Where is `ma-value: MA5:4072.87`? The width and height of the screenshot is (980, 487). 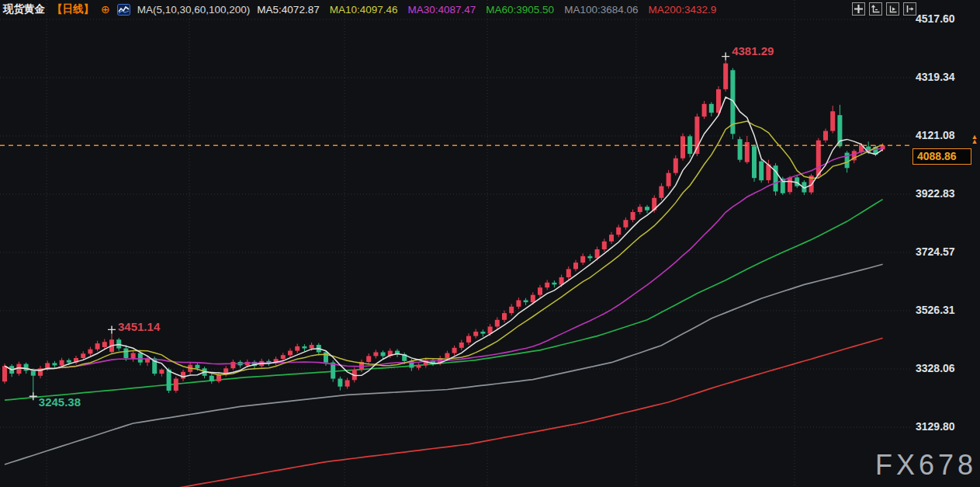 ma-value: MA5:4072.87 is located at coordinates (288, 9).